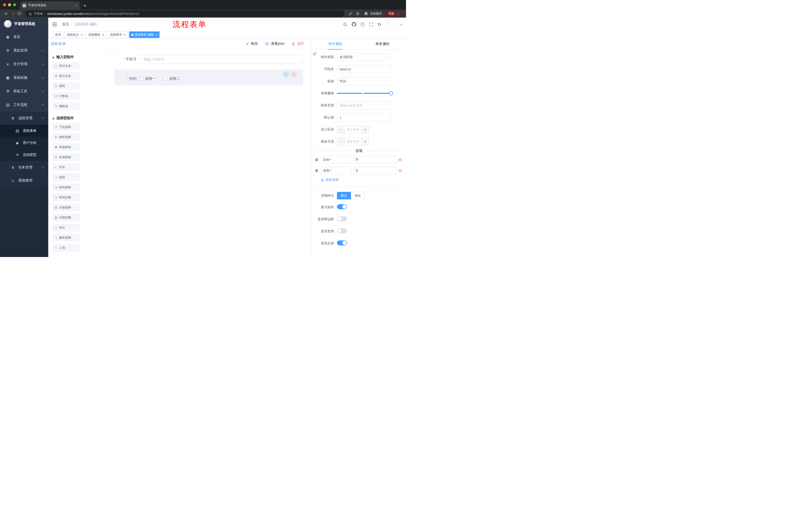 The width and height of the screenshot is (812, 514). I want to click on palette-item: ≣多行文本, so click(66, 76).